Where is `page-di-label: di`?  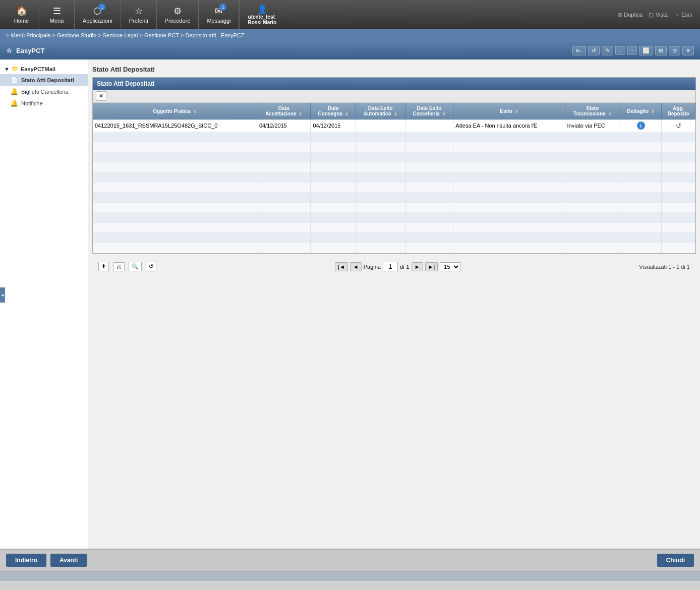 page-di-label: di is located at coordinates (402, 267).